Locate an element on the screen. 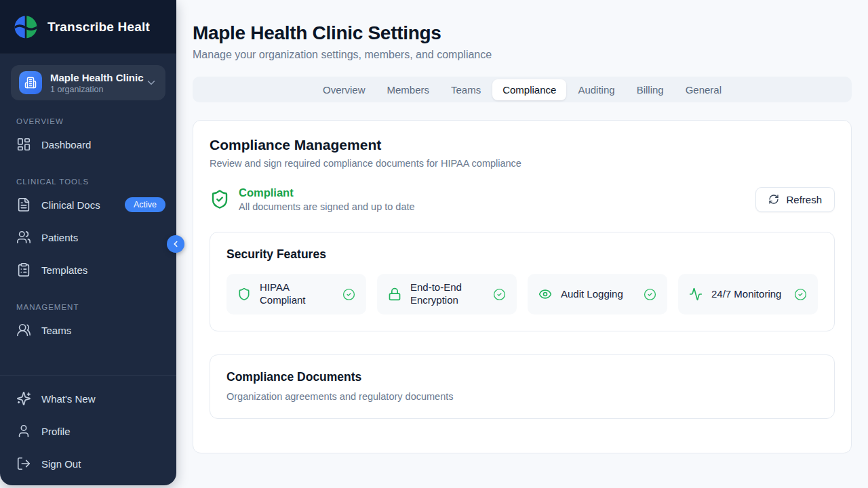 The image size is (868, 488). page-subtitle: Manage your organization settings, membe… is located at coordinates (522, 55).